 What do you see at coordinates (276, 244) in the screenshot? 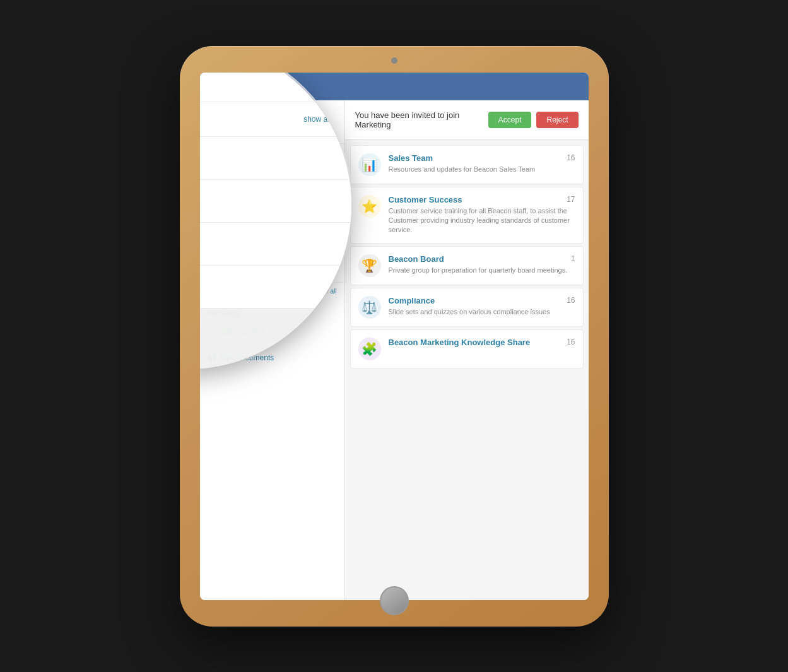
I see `magnify-item-compliance: 🏛 Compliance` at bounding box center [276, 244].